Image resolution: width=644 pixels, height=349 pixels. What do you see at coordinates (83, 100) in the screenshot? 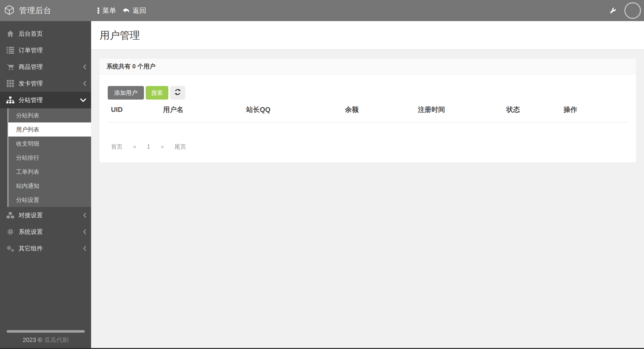
I see `chevron-down-icon` at bounding box center [83, 100].